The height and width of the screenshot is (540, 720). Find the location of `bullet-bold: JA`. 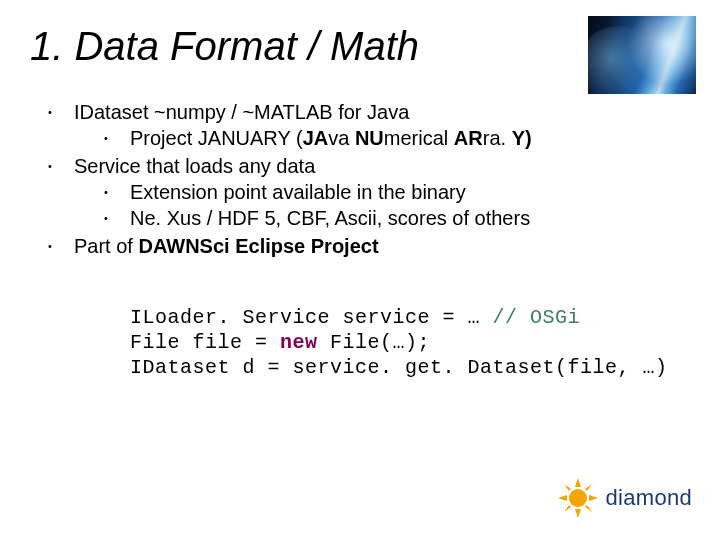

bullet-bold: JA is located at coordinates (316, 138).